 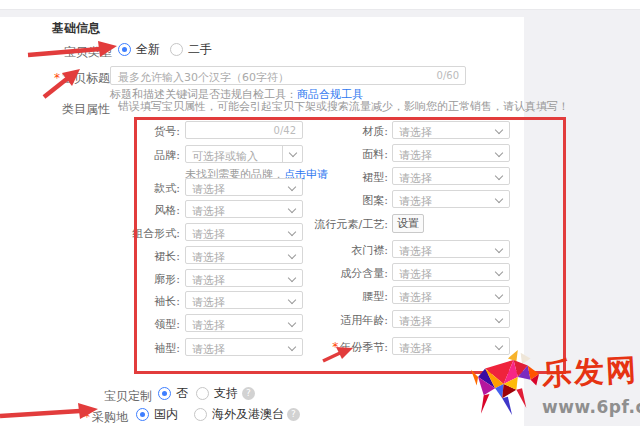 I want to click on attr-row: 裙型请选择, so click(x=262, y=176).